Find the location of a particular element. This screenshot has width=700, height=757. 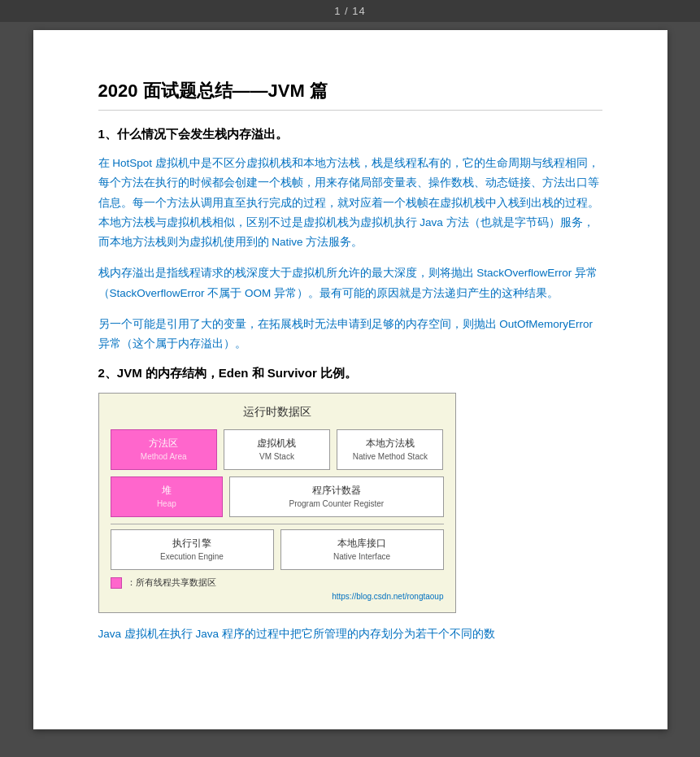

section1-heading: 1、什么情况下会发生栈内存溢出。 is located at coordinates (350, 135).